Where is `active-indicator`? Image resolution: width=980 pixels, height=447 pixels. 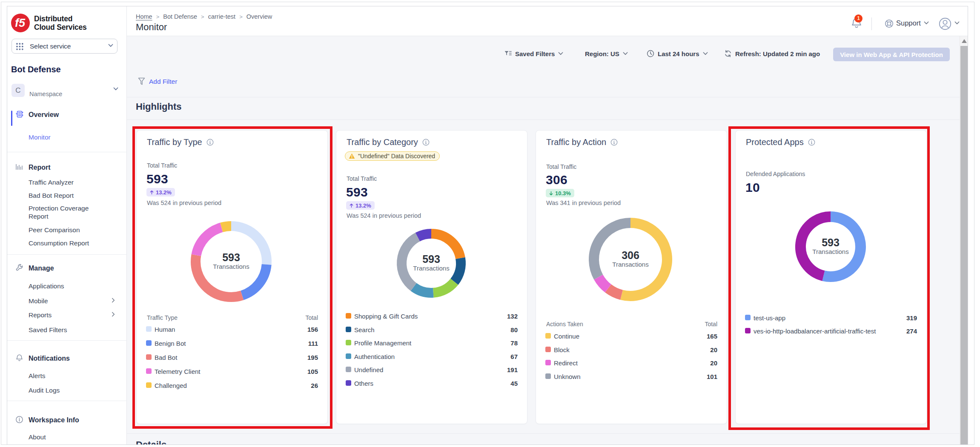
active-indicator is located at coordinates (12, 118).